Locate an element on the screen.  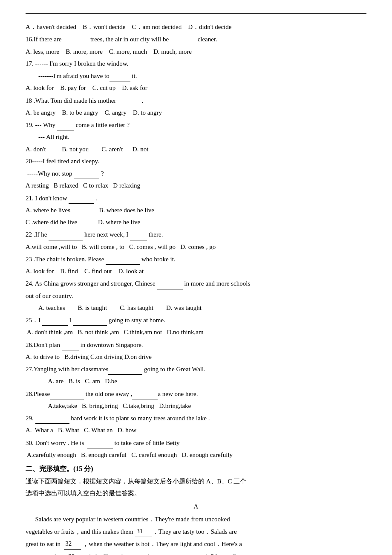
q21-blank is located at coordinates (81, 198).